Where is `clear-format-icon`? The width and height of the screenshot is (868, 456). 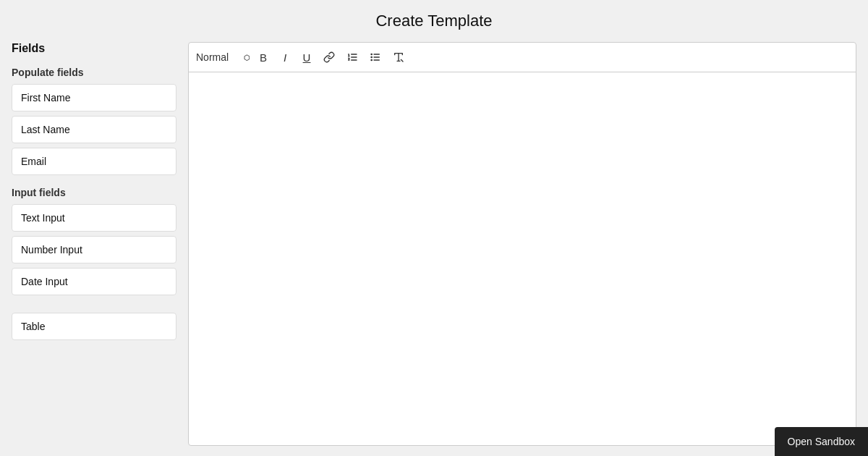
clear-format-icon is located at coordinates (399, 57).